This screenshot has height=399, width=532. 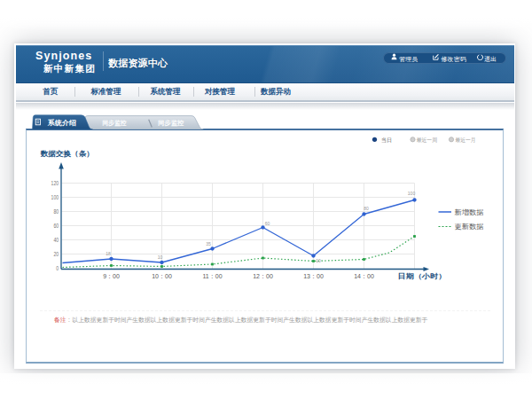 I want to click on svg-text: 系统介绍, so click(x=62, y=122).